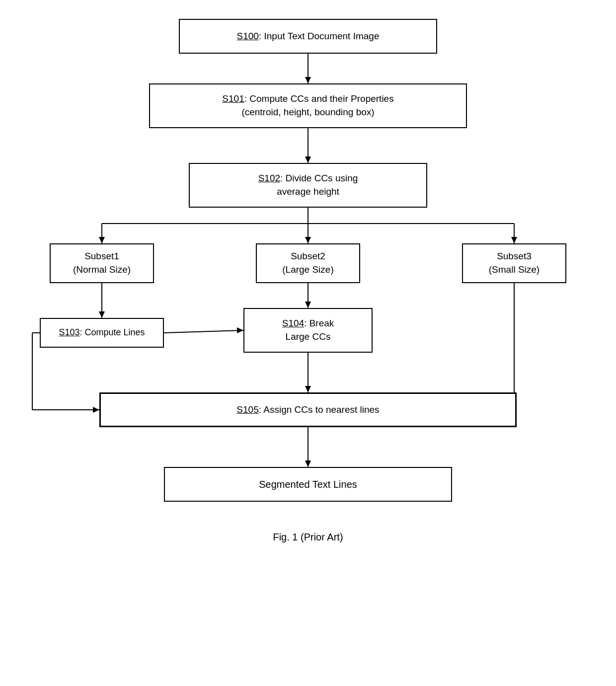  I want to click on s105-label: S105: Assign CCs to nearest lines, so click(308, 410).